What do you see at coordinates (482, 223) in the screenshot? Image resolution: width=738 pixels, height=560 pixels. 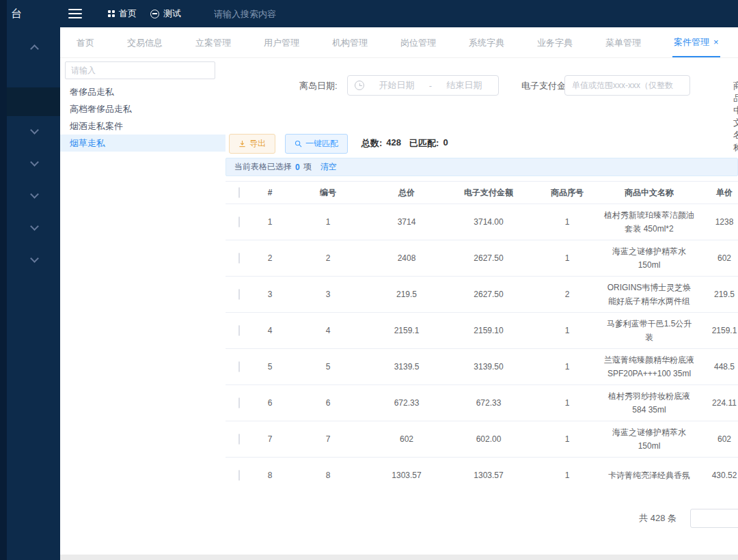 I see `table-row: 1137143714.001植村秀新琥珀臻萃洁颜油套装 450ml*21238` at bounding box center [482, 223].